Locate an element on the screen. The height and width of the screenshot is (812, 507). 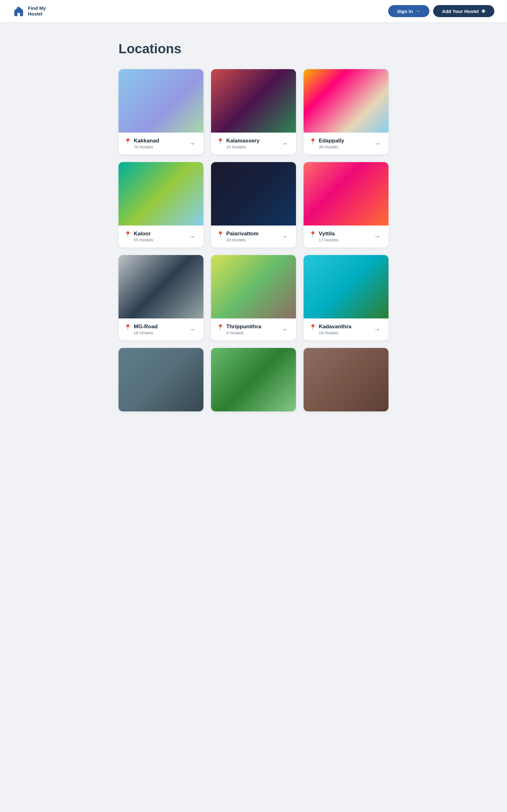
location-info-kalamassery: 📍 Kalamassery 14 Hostels → is located at coordinates (253, 144).